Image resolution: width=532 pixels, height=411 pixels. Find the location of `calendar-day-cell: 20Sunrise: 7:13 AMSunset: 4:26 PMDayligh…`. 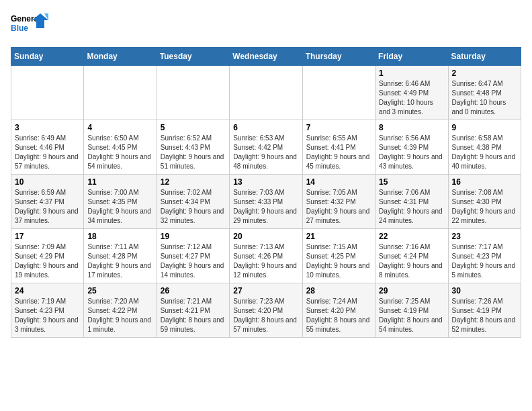

calendar-day-cell: 20Sunrise: 7:13 AMSunset: 4:26 PMDayligh… is located at coordinates (266, 257).